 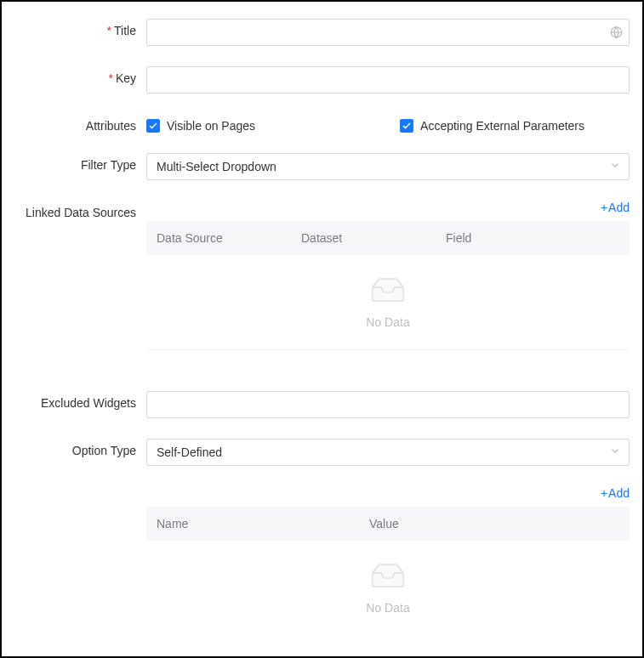 I want to click on attributes-label: Attributes, so click(x=80, y=123).